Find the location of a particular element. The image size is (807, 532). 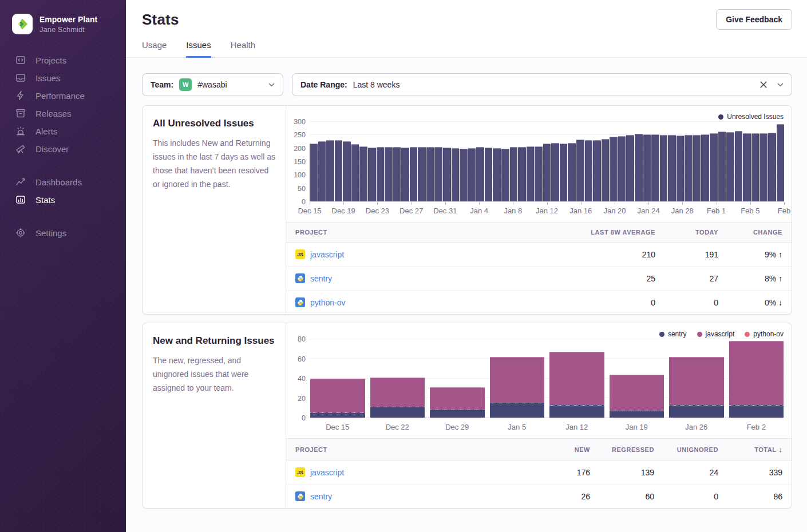

sidebar-item-dashboards: Dashboards is located at coordinates (71, 182).